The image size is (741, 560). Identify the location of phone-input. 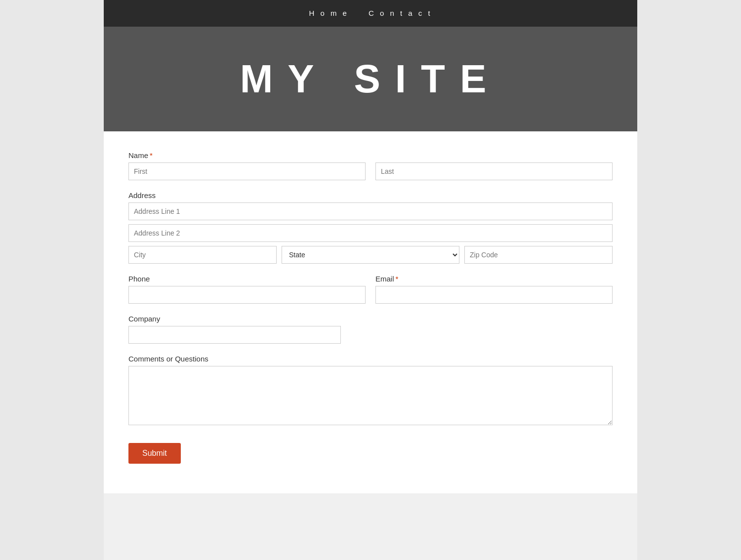
(247, 295).